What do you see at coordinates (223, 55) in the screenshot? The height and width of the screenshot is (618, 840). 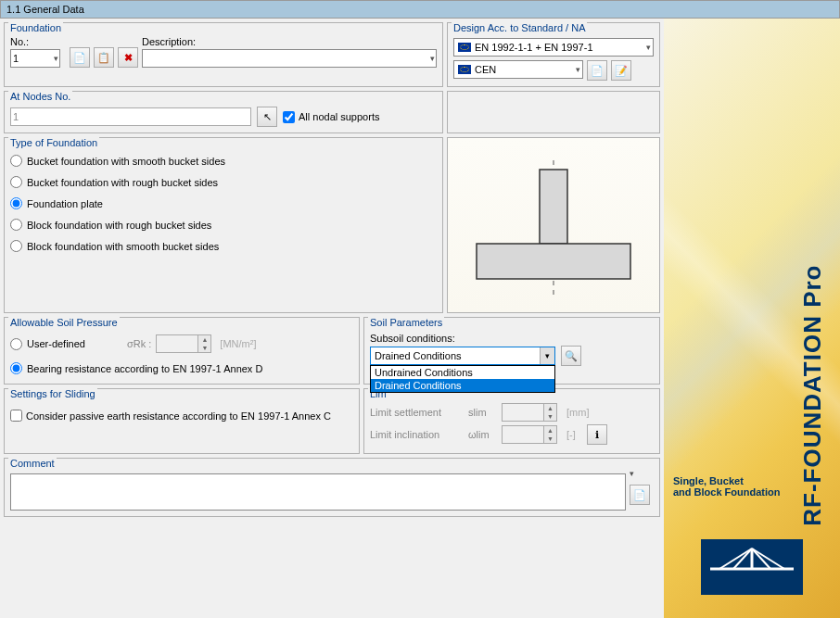 I see `foundation-group: Foundation No.: ▾ 📄 📋 ✖ Description:` at bounding box center [223, 55].